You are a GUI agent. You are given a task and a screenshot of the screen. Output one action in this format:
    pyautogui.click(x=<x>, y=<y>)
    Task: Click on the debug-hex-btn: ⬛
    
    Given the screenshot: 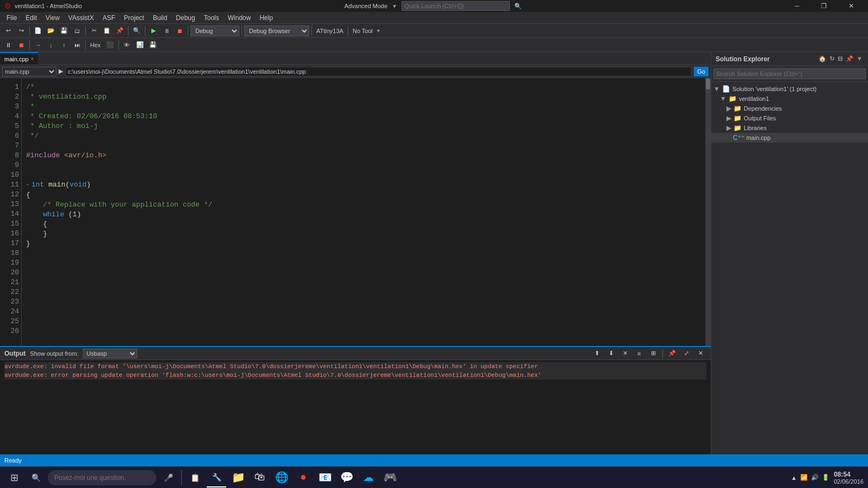 What is the action you would take?
    pyautogui.click(x=110, y=45)
    